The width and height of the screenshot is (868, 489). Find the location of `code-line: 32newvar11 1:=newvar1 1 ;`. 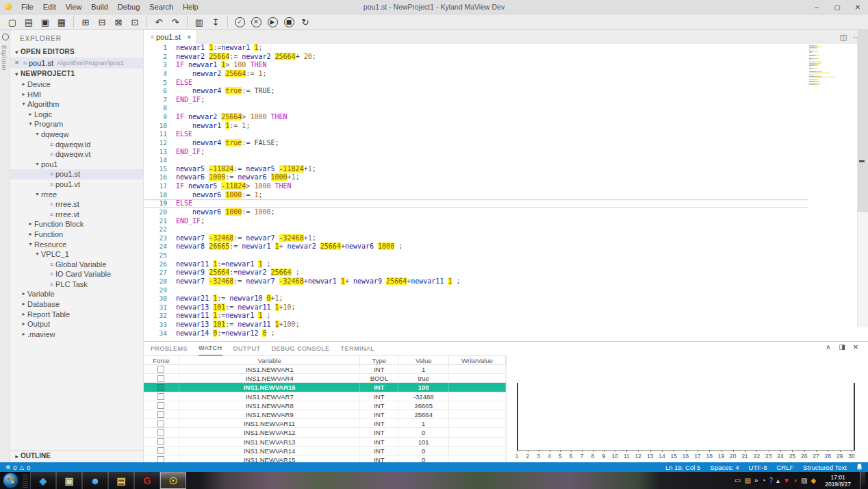

code-line: 32newvar11 1:=newvar1 1 ; is located at coordinates (476, 316).